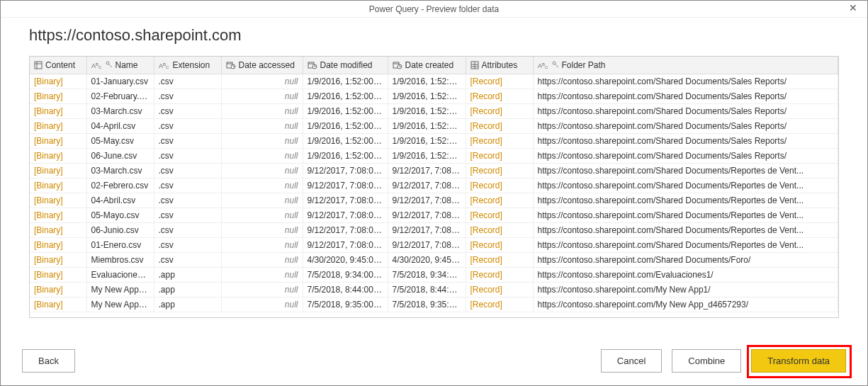  What do you see at coordinates (187, 65) in the screenshot?
I see `col-header-extension: ABC Extension` at bounding box center [187, 65].